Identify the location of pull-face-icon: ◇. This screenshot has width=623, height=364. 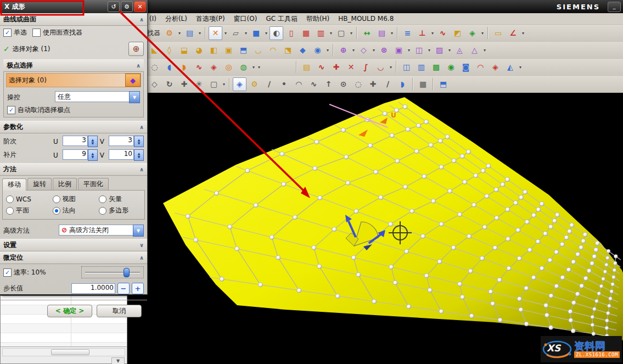
(363, 51).